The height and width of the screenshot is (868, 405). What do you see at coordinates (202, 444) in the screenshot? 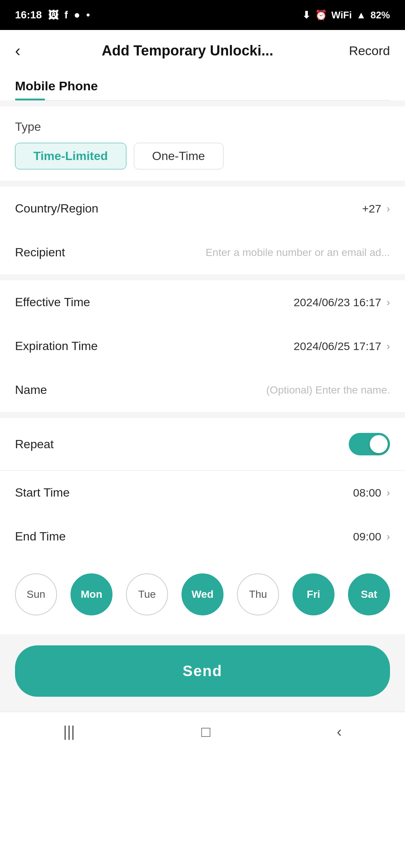
I see `repeat-row: Repeat` at bounding box center [202, 444].